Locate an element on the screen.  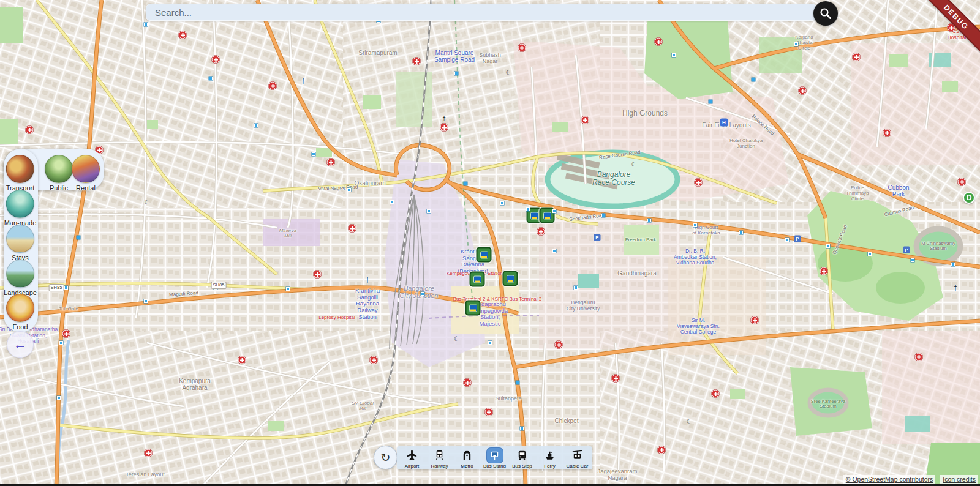
search-bar is located at coordinates (481, 12).